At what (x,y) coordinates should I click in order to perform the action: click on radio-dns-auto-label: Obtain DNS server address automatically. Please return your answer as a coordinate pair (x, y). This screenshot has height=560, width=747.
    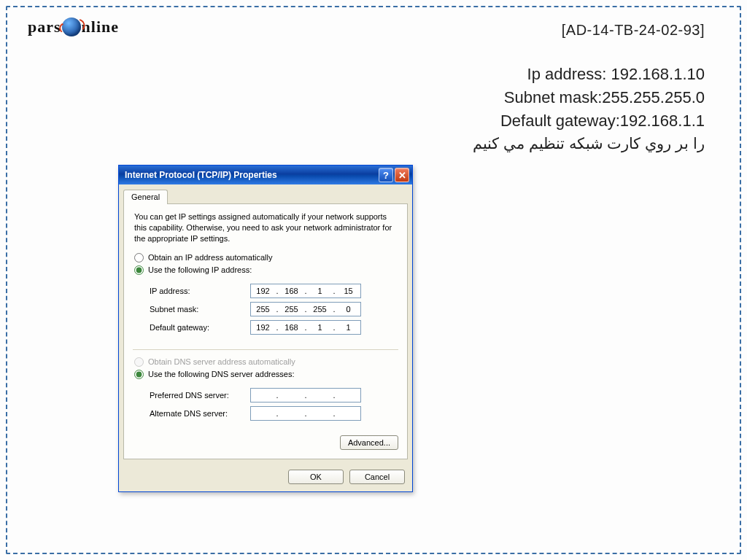
    Looking at the image, I should click on (222, 362).